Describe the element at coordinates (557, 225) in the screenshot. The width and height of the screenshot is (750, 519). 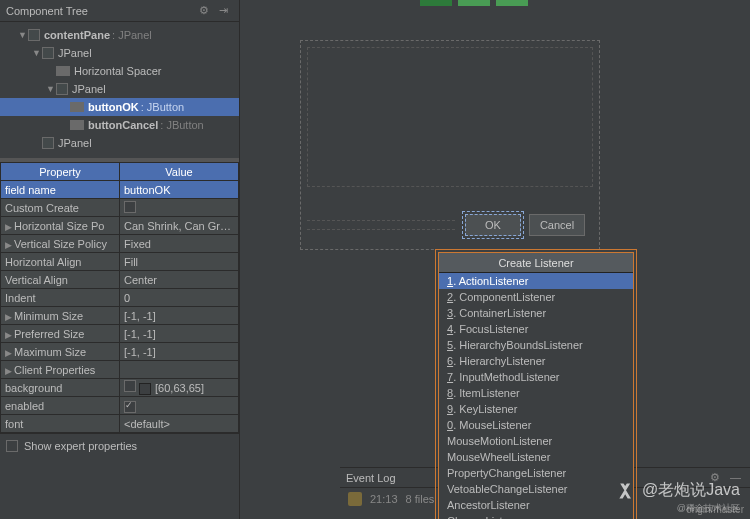
I see `cancel-button: Cancel` at that location.